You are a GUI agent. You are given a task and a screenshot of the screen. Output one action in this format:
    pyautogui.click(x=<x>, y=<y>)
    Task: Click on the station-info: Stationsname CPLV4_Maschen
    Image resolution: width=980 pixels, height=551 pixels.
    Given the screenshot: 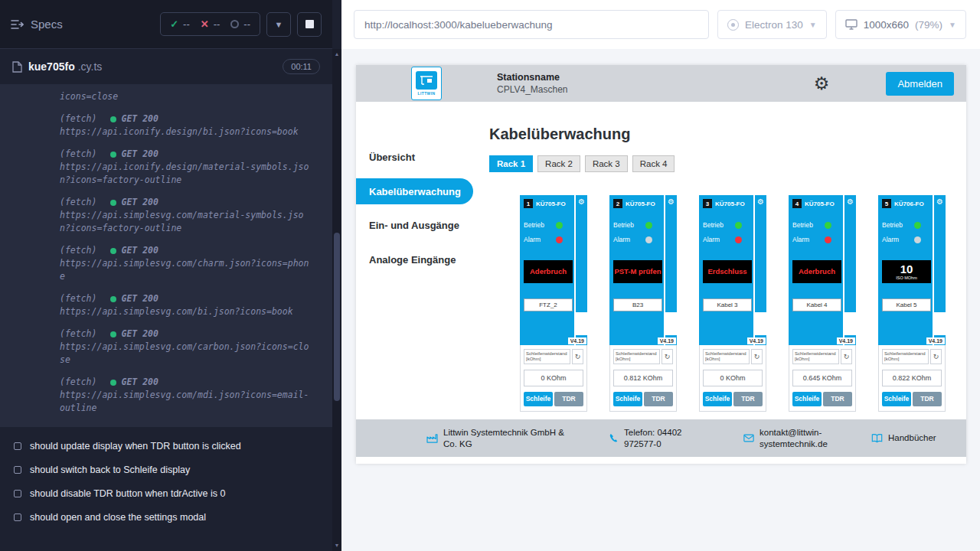 What is the action you would take?
    pyautogui.click(x=533, y=83)
    